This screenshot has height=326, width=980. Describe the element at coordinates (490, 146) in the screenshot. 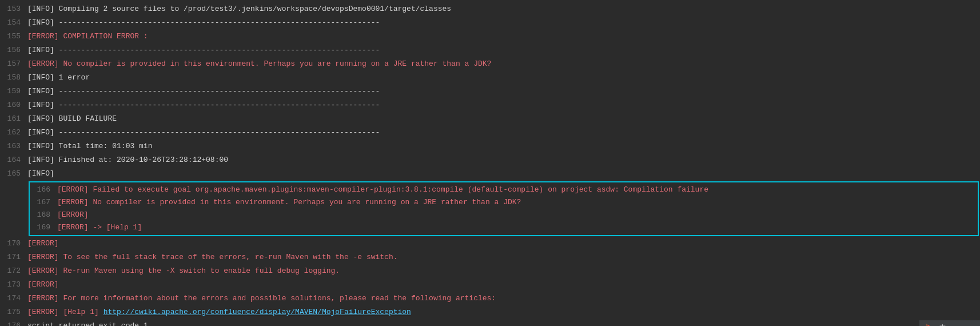

I see `log-line: 163 [INFO] Total time: 01:03 min` at that location.